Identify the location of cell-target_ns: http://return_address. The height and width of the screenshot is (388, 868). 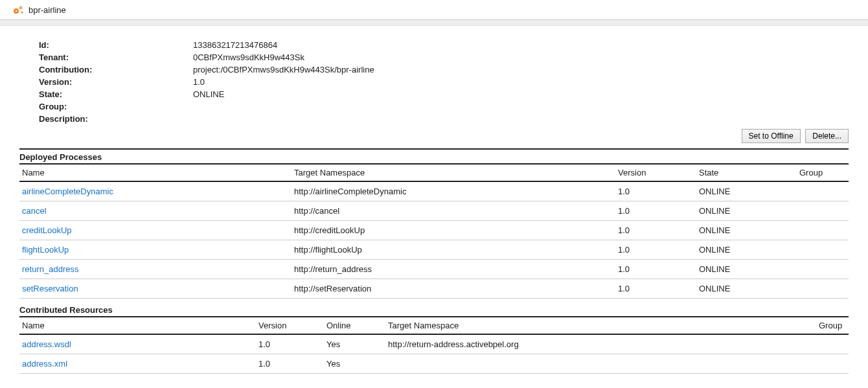
(453, 269).